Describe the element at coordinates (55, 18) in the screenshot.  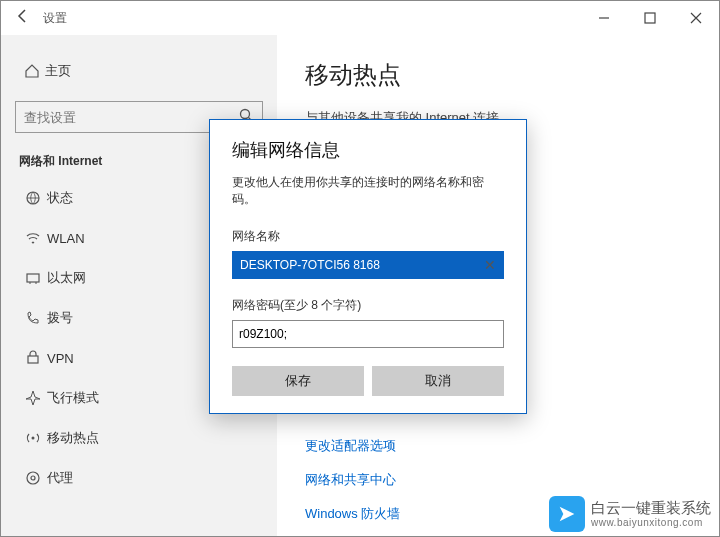
I see `app-title: 设置` at that location.